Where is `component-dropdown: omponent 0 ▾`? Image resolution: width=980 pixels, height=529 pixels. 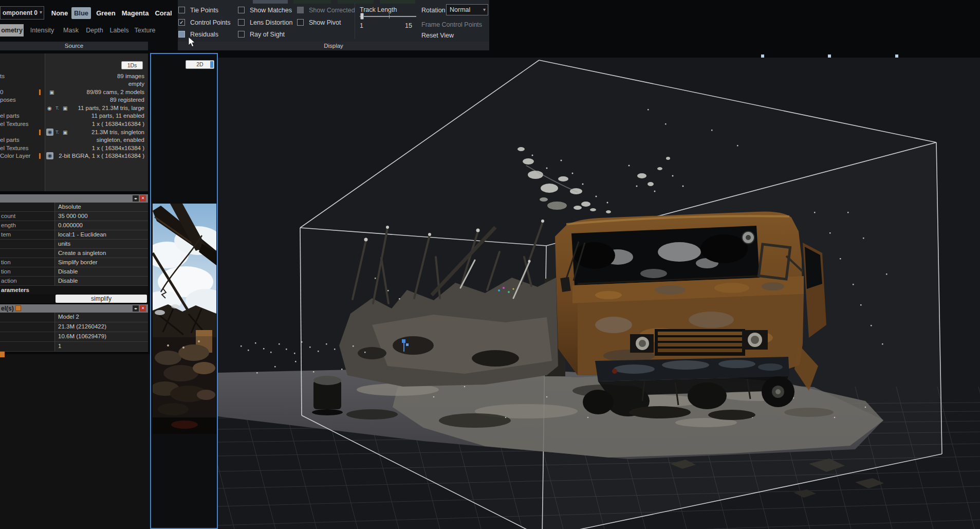 component-dropdown: omponent 0 ▾ is located at coordinates (22, 13).